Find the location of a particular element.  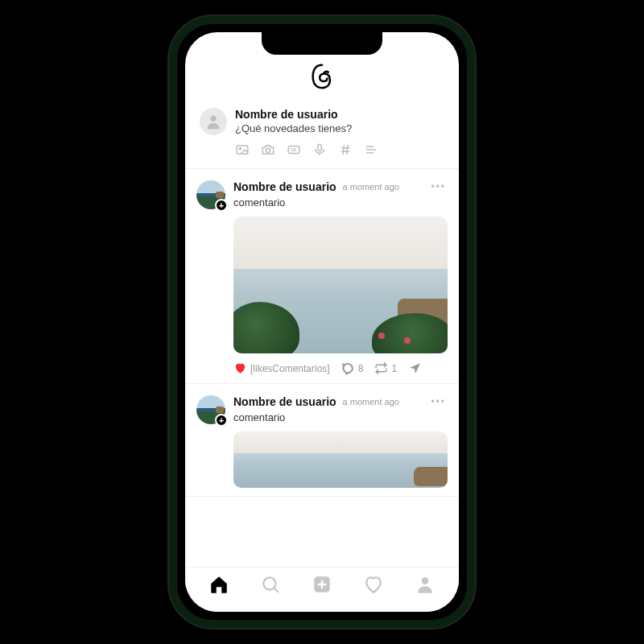

nav-profile is located at coordinates (425, 586).